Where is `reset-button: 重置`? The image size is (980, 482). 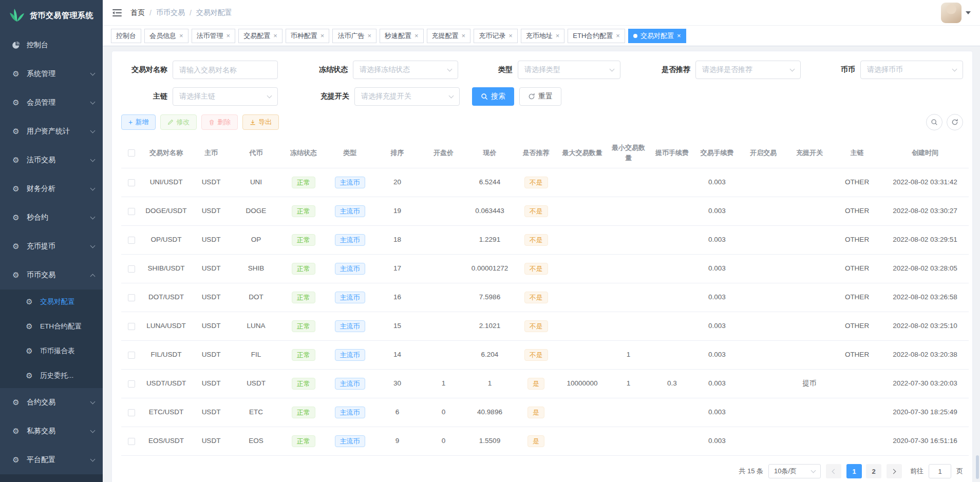
reset-button: 重置 is located at coordinates (540, 97).